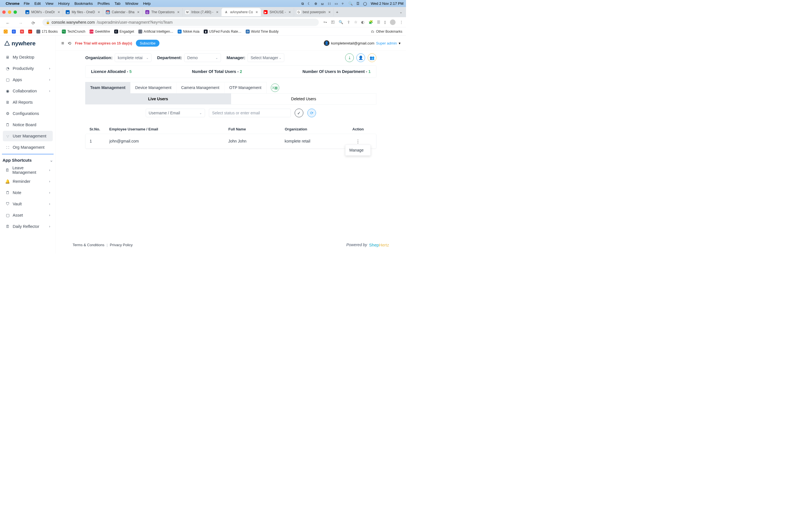  I want to click on bookmark-item: TCTechCrunch, so click(74, 32).